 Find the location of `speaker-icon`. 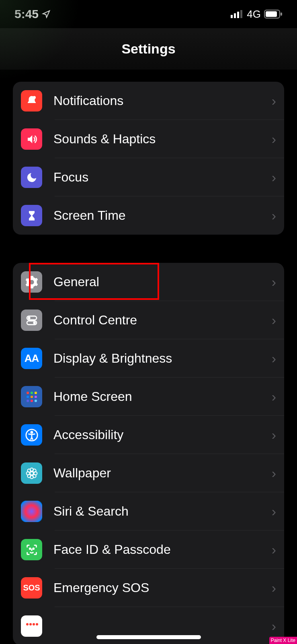

speaker-icon is located at coordinates (31, 139).